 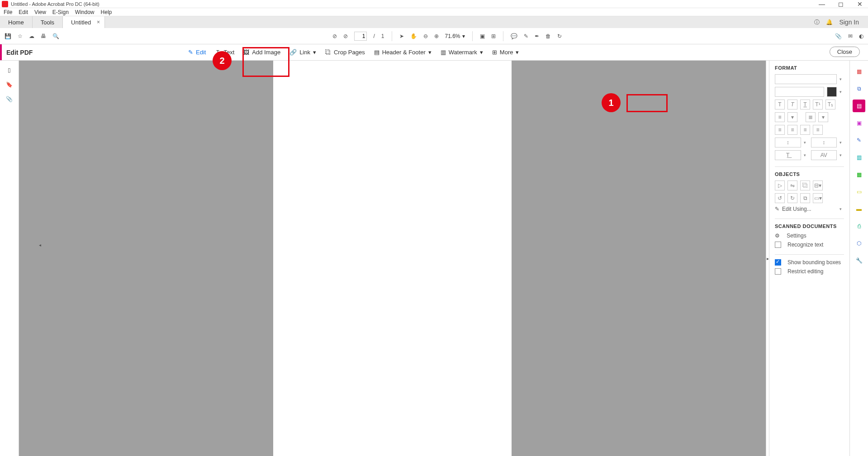 What do you see at coordinates (20, 36) in the screenshot?
I see `star-icon: ☆` at bounding box center [20, 36].